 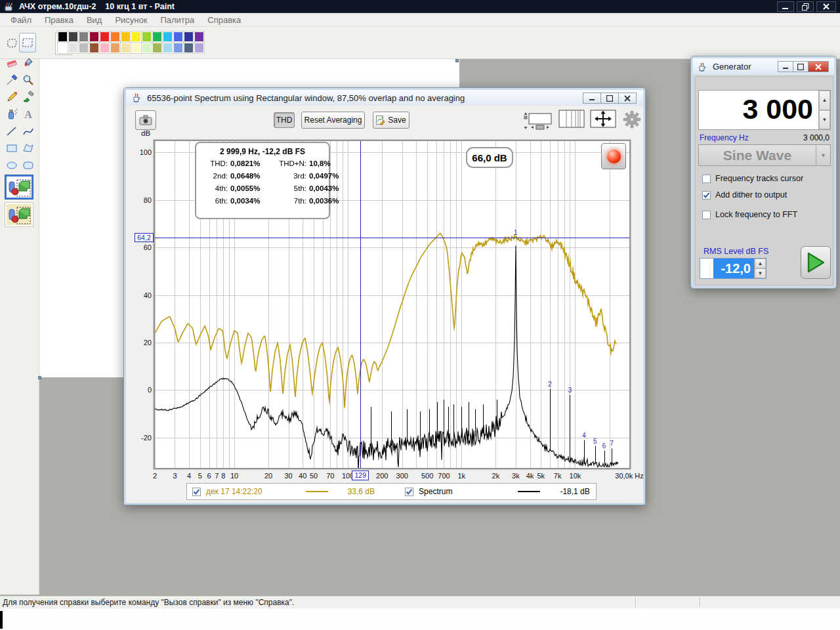 I want to click on rms-spinner-lead, so click(x=707, y=268).